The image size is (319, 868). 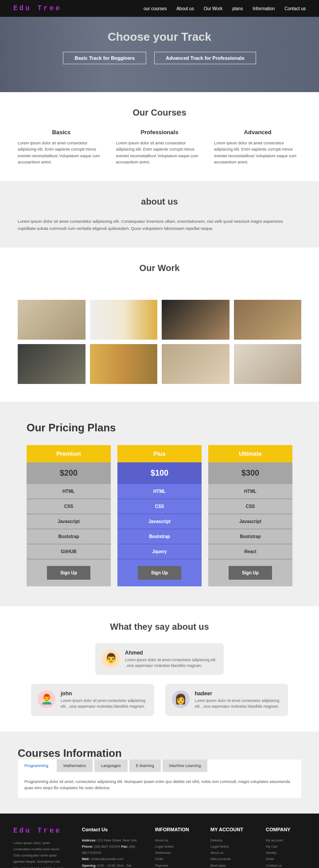 I want to click on tab-content: Programming dolor sit amet, consectetur …, so click(x=160, y=785).